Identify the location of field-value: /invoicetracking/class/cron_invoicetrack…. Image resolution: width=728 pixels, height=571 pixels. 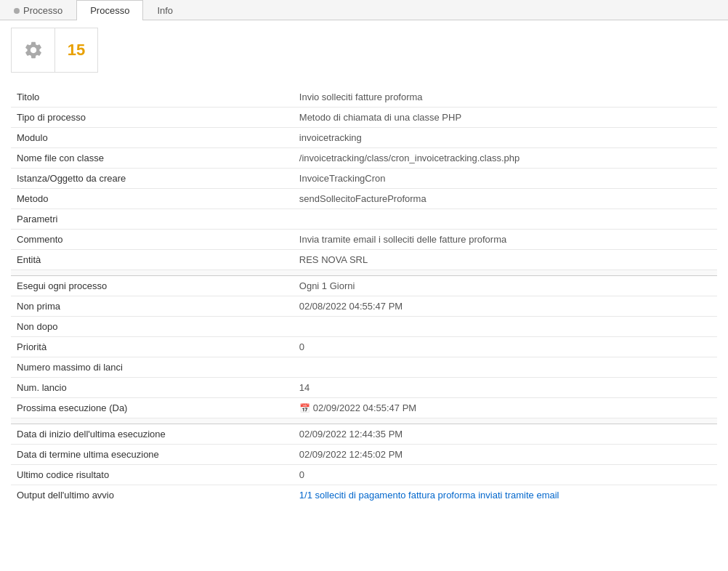
(506, 158).